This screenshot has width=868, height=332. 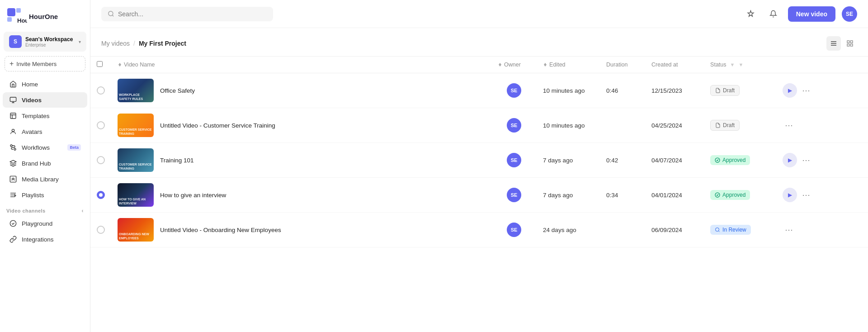 What do you see at coordinates (834, 43) in the screenshot?
I see `list-icon` at bounding box center [834, 43].